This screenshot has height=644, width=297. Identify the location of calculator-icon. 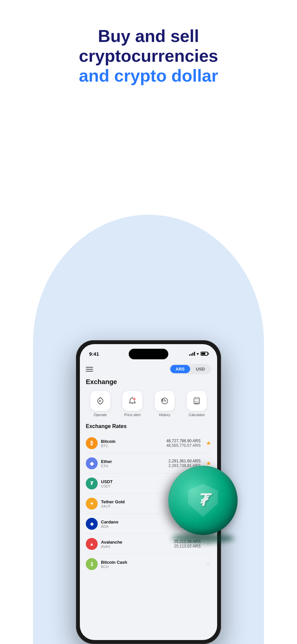
(197, 401).